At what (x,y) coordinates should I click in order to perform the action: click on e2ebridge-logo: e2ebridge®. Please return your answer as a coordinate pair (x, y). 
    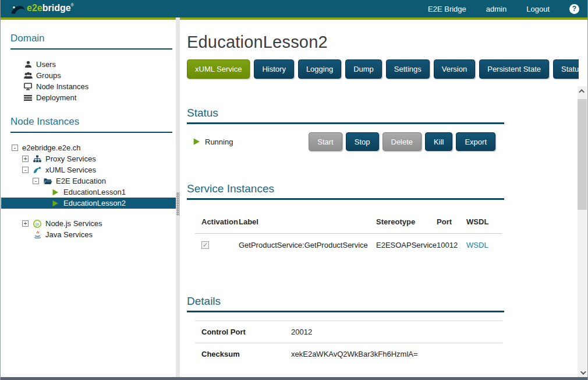
    Looking at the image, I should click on (42, 9).